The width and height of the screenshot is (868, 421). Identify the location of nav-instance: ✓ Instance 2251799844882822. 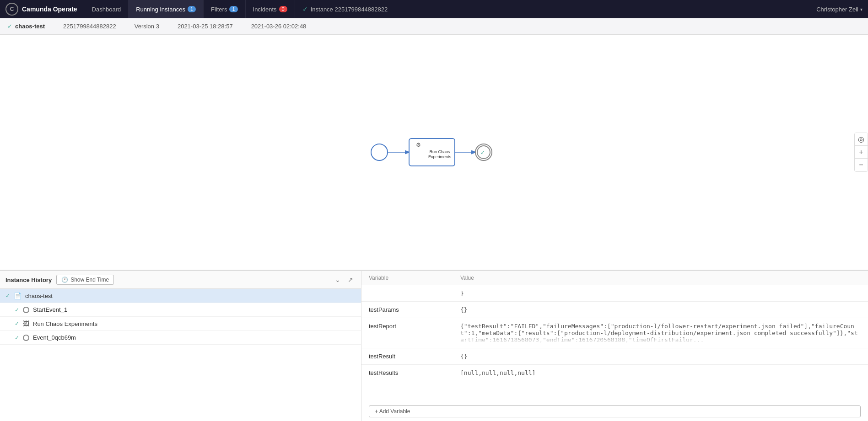
(345, 9).